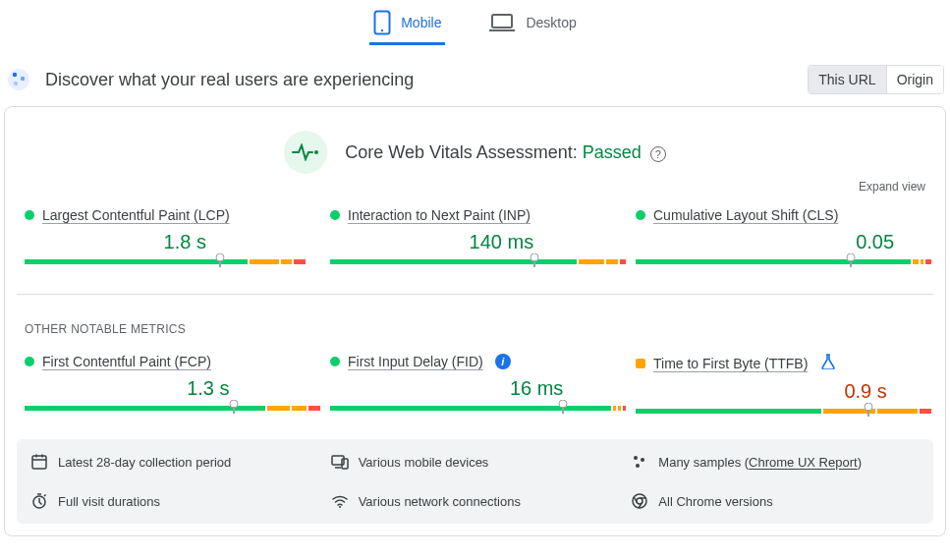 The image size is (950, 560). What do you see at coordinates (475, 481) in the screenshot?
I see `collection-meta: Latest 28-day collection period Various …` at bounding box center [475, 481].